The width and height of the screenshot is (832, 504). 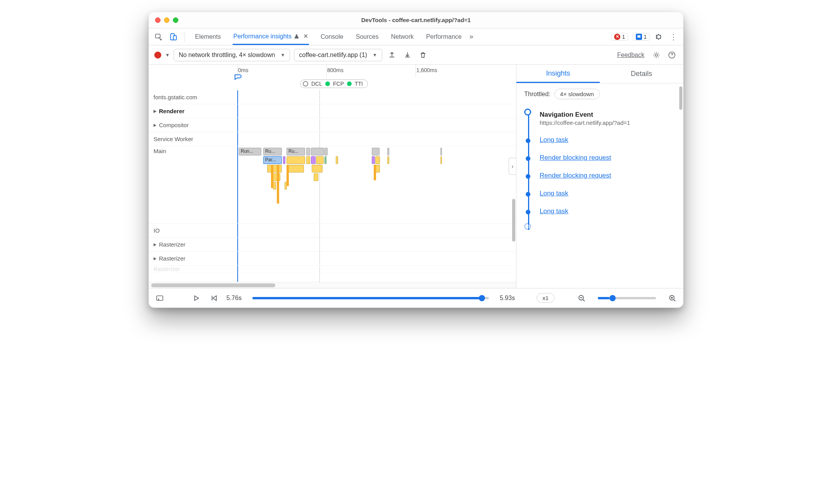 What do you see at coordinates (333, 185) in the screenshot?
I see `track-row-main: Main Run...Ru...Ru...Par...` at bounding box center [333, 185].